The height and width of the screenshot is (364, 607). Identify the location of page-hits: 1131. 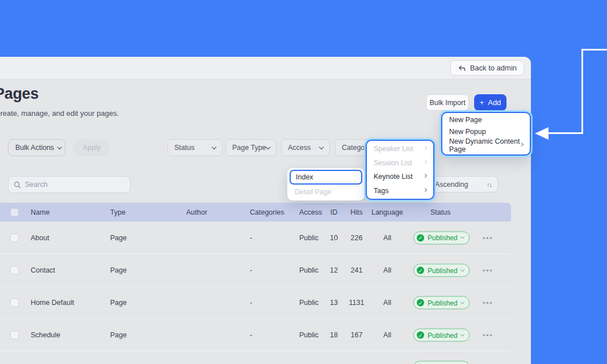
(357, 303).